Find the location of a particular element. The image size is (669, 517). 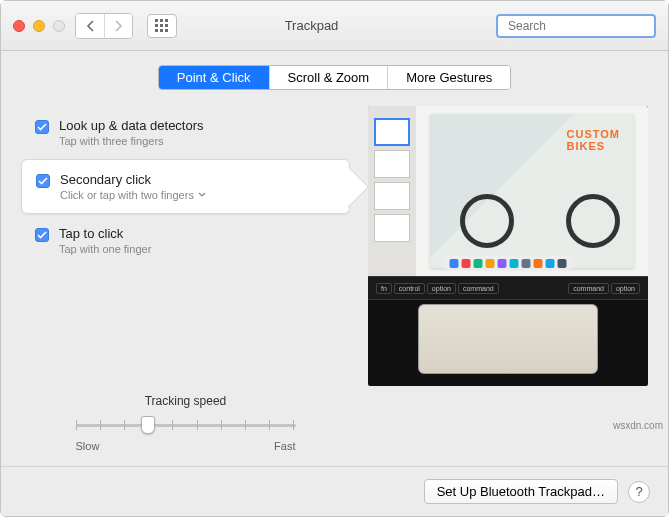

search-input is located at coordinates (583, 26).